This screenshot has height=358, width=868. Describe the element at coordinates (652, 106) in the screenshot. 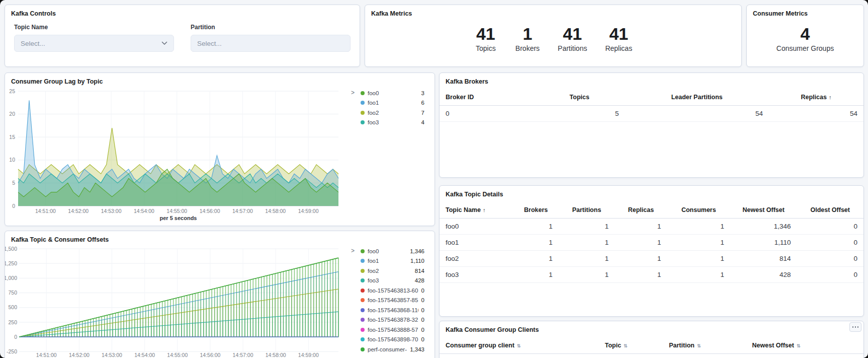

I see `data-table: Broker IDTopicsLeader PartitionsReplicas…` at that location.